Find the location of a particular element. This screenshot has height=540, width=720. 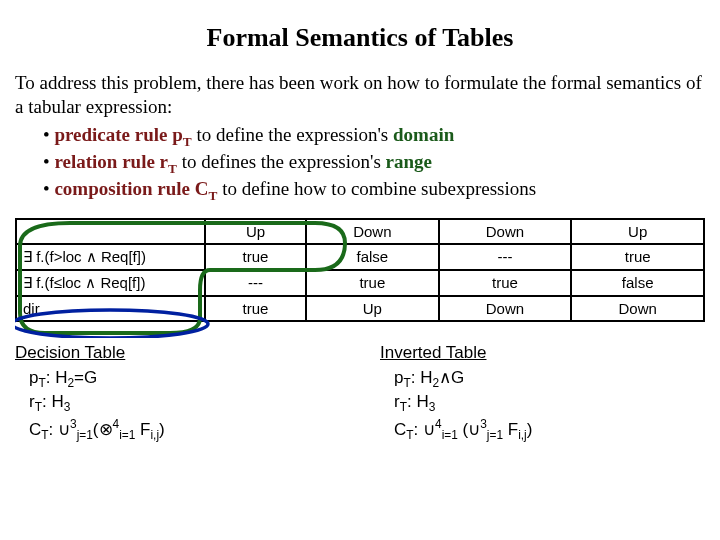

decision-head: Decision Table is located at coordinates (178, 354).